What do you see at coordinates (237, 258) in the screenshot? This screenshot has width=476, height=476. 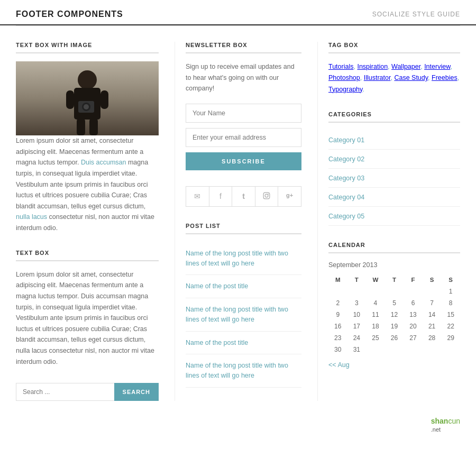 I see `post-link-1: Name of the long post title with two lin…` at bounding box center [237, 258].